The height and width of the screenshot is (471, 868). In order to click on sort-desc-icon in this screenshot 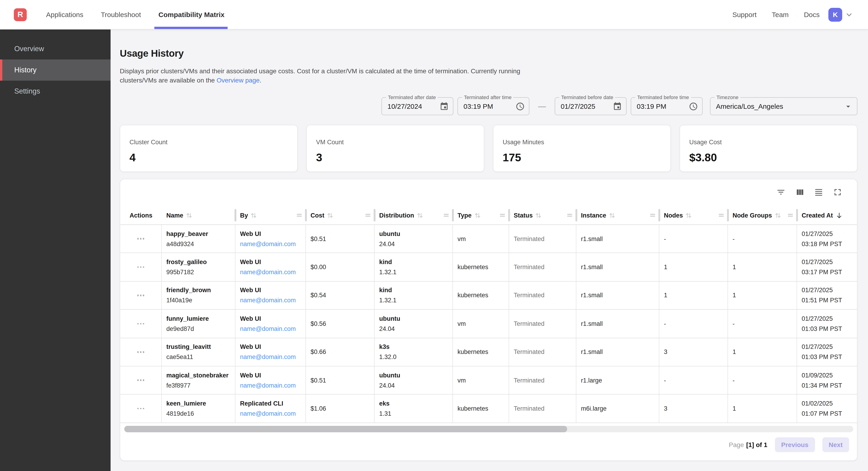, I will do `click(839, 215)`.